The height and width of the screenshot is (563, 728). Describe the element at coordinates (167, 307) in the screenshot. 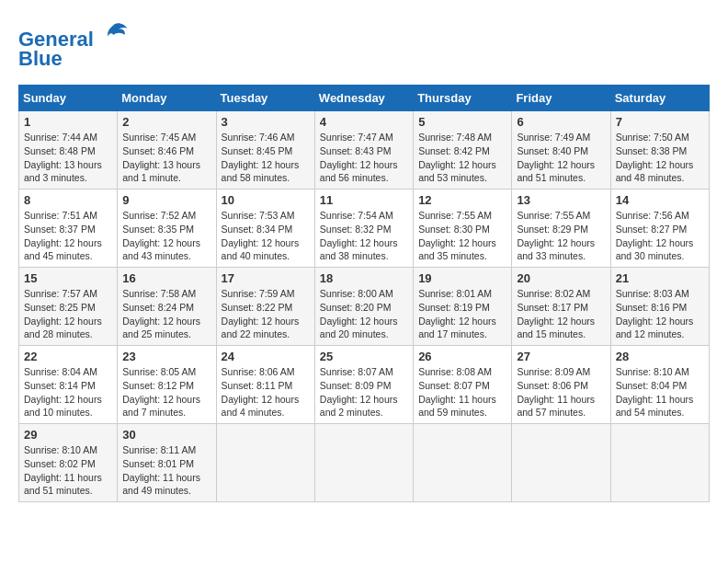

I see `calendar-day-cell: 16Sunrise: 7:58 AMSunset: 8:24 PMDayligh…` at that location.